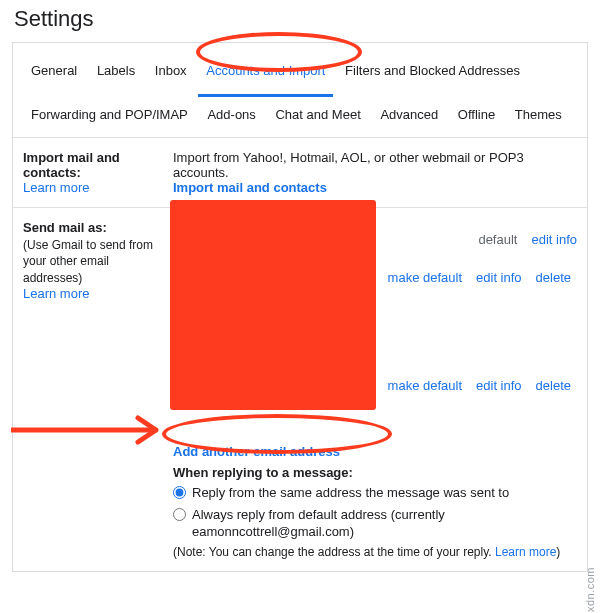 The height and width of the screenshot is (613, 600). I want to click on tab-offline: Offline, so click(476, 118).